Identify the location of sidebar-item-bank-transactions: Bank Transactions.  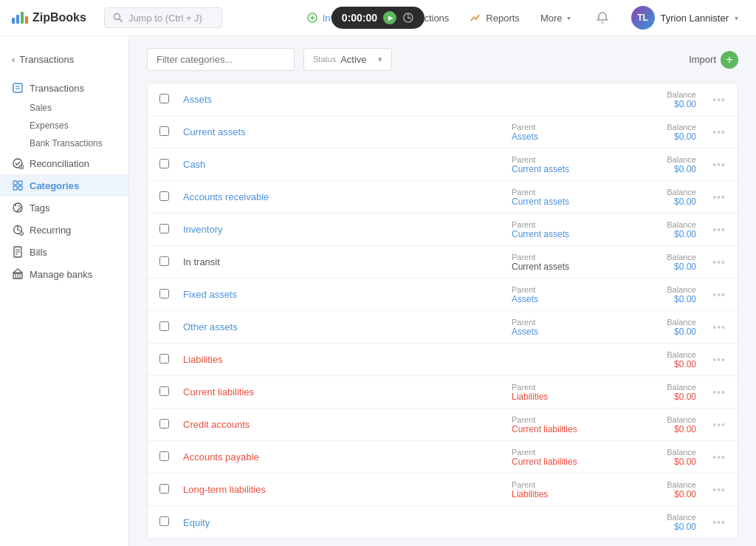
(79, 143).